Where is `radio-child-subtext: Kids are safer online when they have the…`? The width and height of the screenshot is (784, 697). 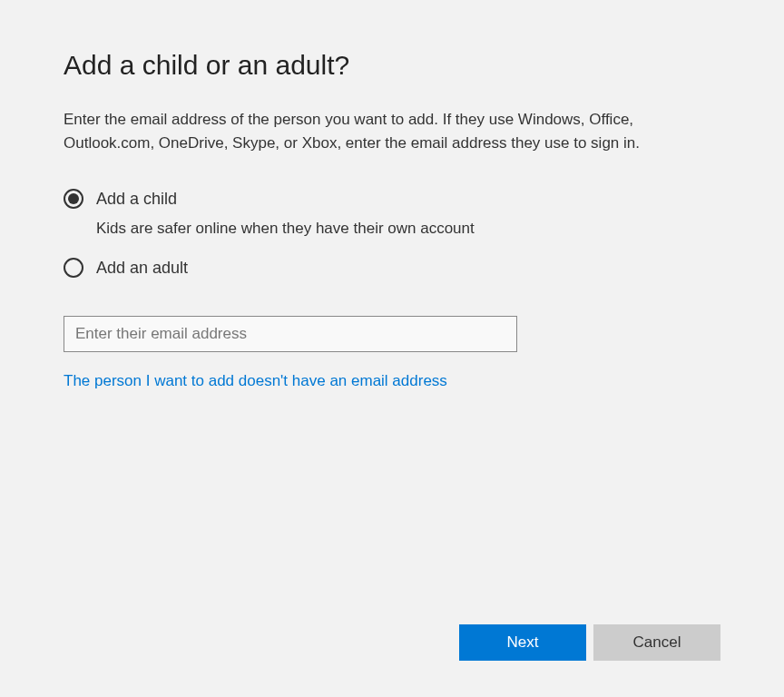 radio-child-subtext: Kids are safer online when they have the… is located at coordinates (408, 229).